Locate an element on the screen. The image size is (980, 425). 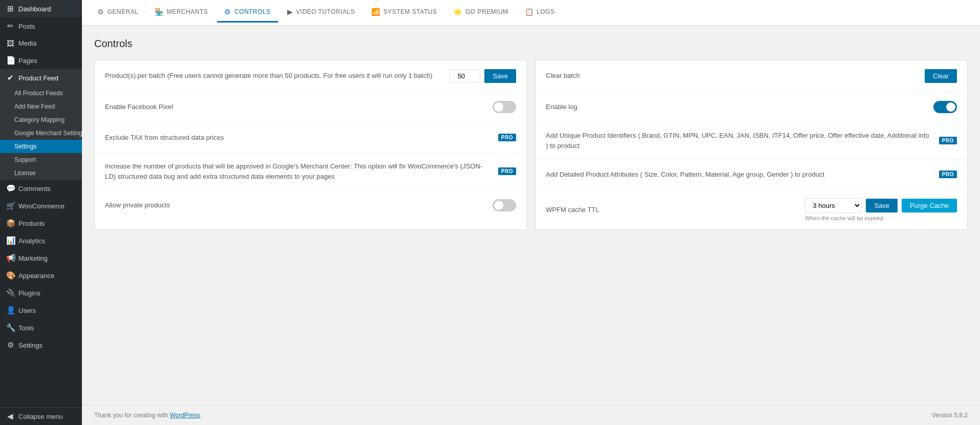
unique-identifiers-row: Add Unique Product Identifiers ( Brand, … is located at coordinates (752, 140).